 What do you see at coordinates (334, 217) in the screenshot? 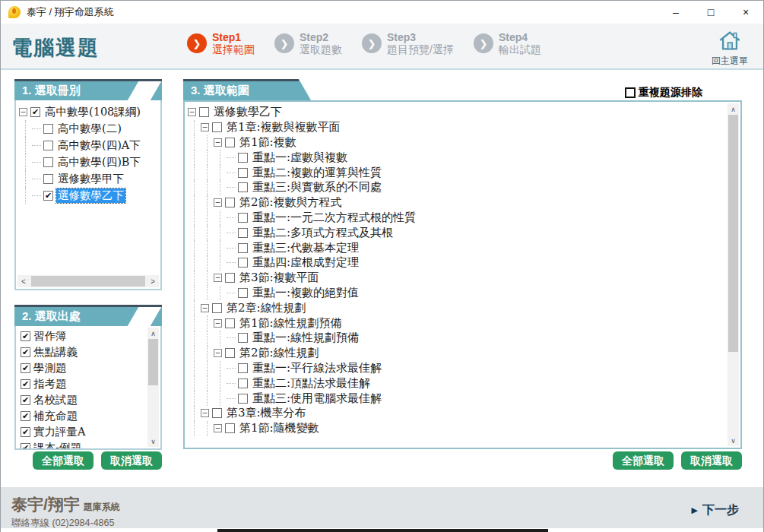
I see `tree-item-label: 重點一:一元二次方程式根的性質` at bounding box center [334, 217].